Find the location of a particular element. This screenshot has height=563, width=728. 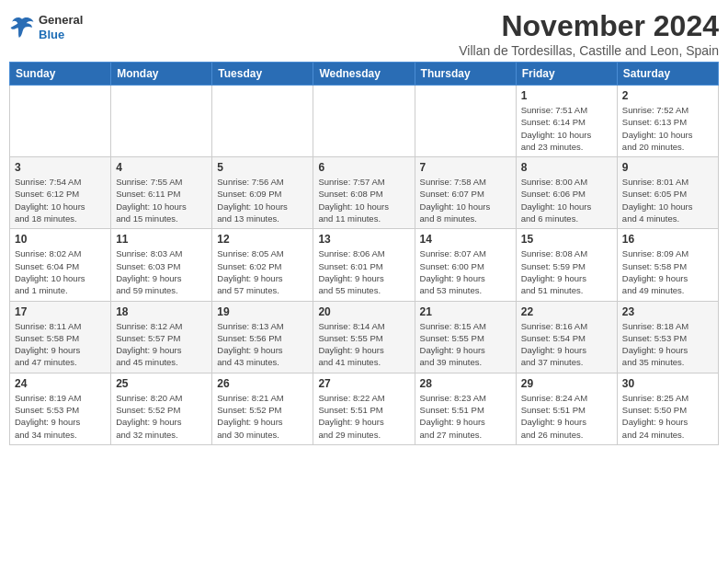

weekday-header: Monday is located at coordinates (162, 74).